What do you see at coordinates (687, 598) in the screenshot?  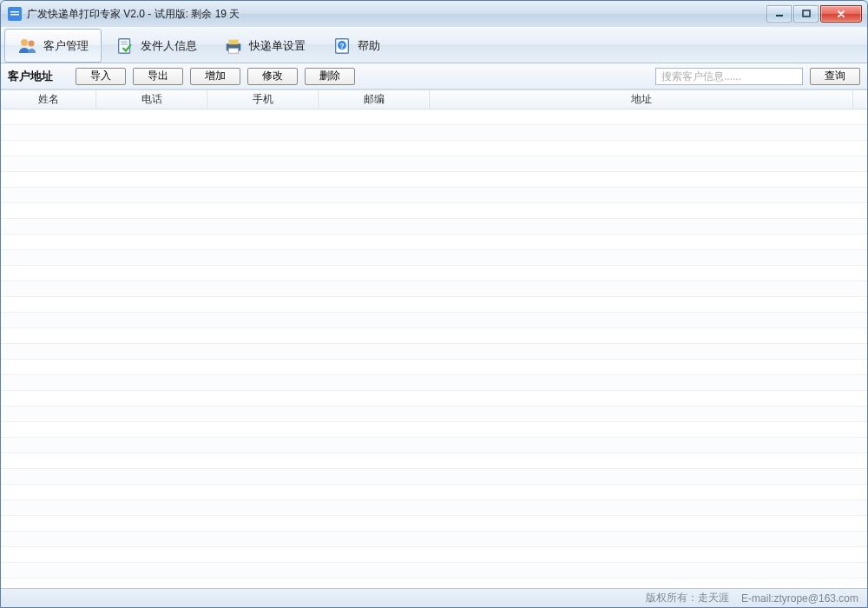 I see `copyright-text: 版权所有：走天涯` at bounding box center [687, 598].